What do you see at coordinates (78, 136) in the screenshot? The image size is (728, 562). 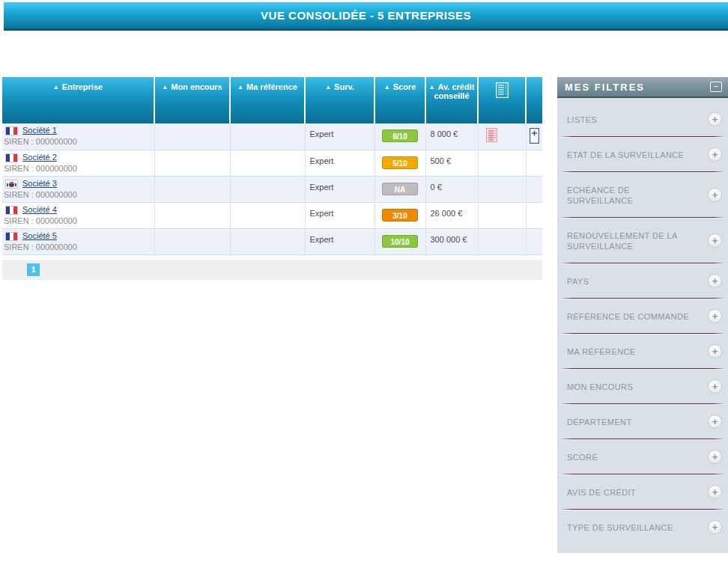 I see `company-cell: Société 1 SIREN : 000000000` at bounding box center [78, 136].